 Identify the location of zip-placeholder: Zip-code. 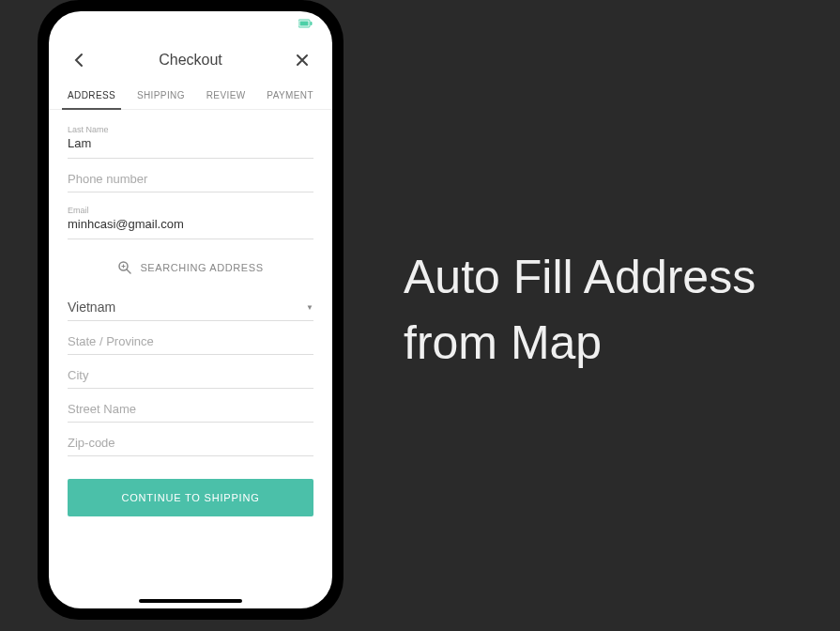
(191, 443).